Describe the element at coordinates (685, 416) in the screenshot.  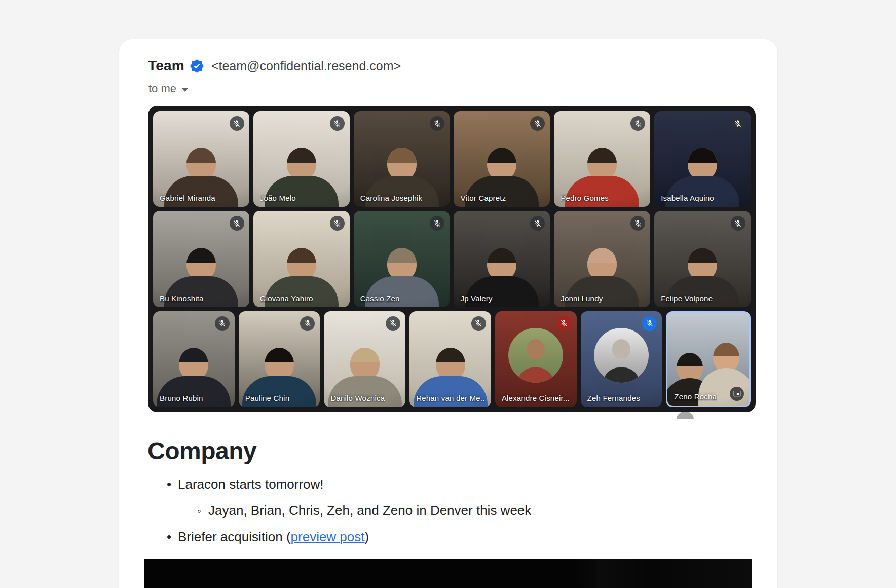
I see `overflow-avatar-arc` at that location.